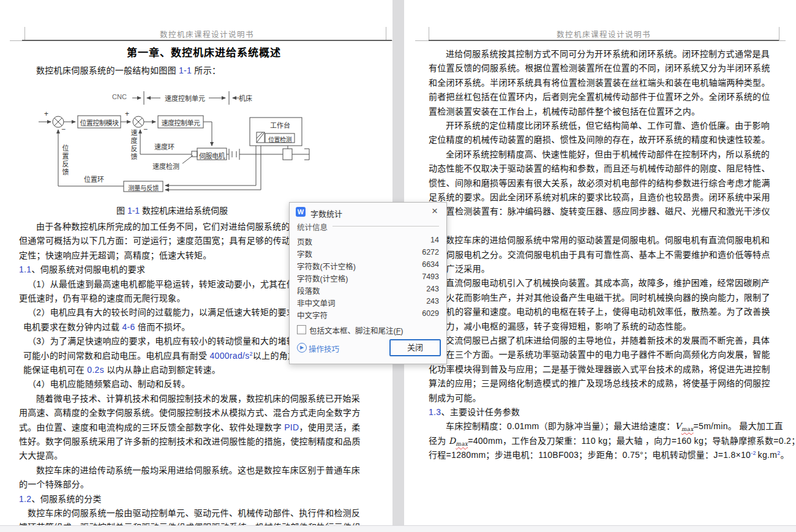  Describe the element at coordinates (190, 427) in the screenshot. I see `text-line: 式。由位置、速度和电流构成的三环反馈全部数字化、软件处理数字 PID，使用灵活，…` at that location.